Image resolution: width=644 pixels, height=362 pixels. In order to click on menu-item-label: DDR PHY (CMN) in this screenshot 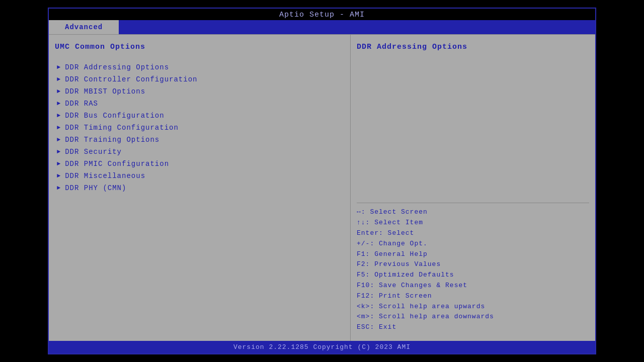, I will do `click(96, 188)`.